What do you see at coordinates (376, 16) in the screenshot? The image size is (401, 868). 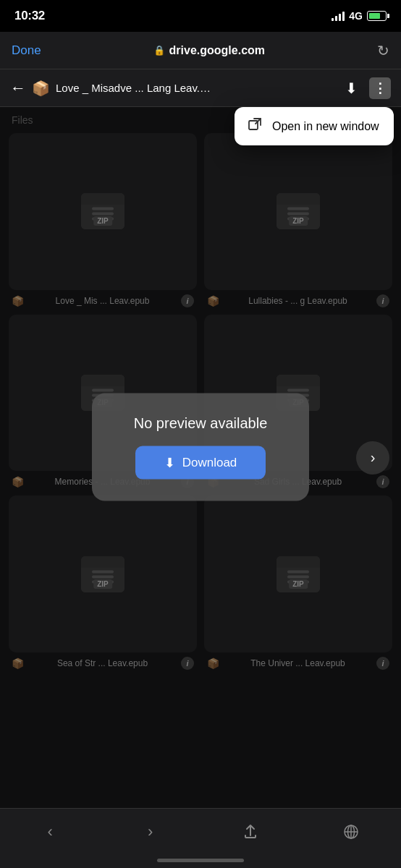 I see `battery-icon` at bounding box center [376, 16].